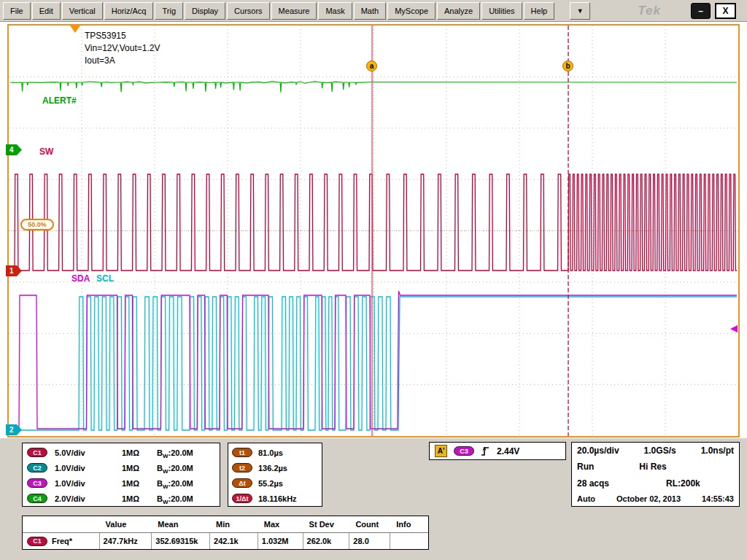  I want to click on measurement-header-value: Value, so click(125, 524).